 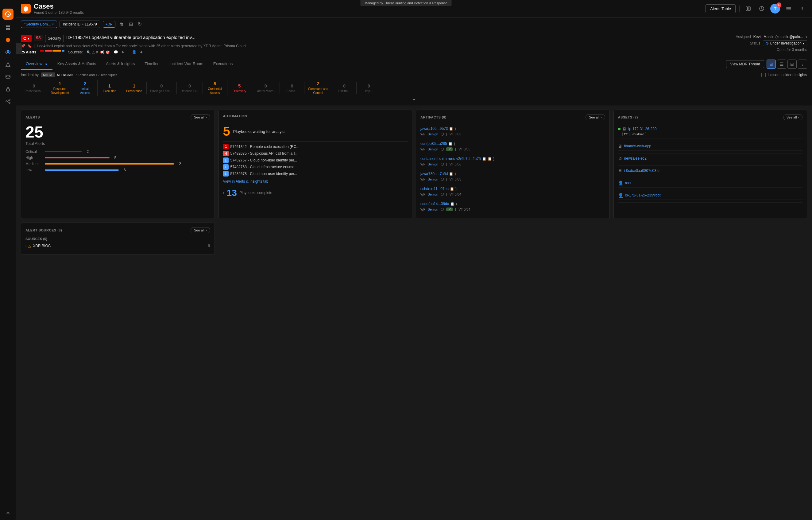 I want to click on sidebar-item-shield, so click(x=8, y=40).